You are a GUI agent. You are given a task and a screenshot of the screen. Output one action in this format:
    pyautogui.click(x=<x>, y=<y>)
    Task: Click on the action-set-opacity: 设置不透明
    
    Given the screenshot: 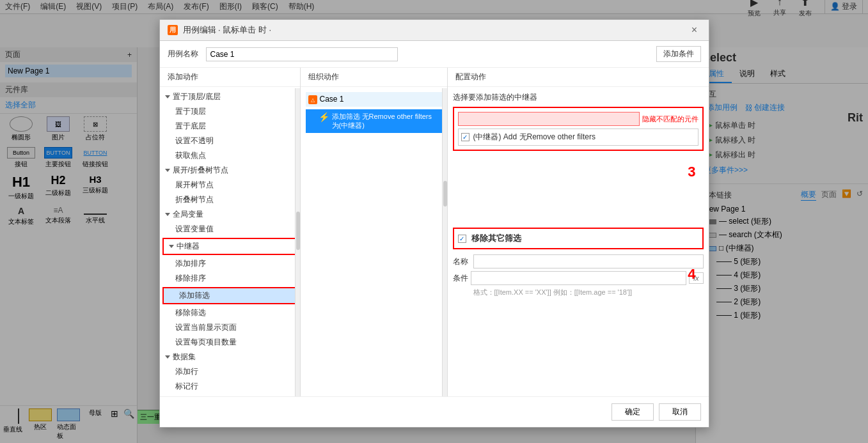 What is the action you would take?
    pyautogui.click(x=230, y=141)
    